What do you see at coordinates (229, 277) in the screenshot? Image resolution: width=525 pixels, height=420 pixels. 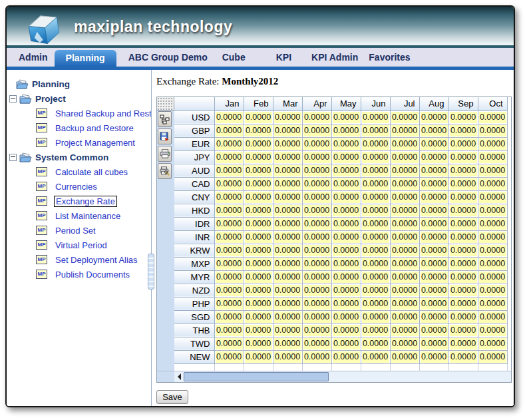 I see `cell-myr-jan: 0.0000` at bounding box center [229, 277].